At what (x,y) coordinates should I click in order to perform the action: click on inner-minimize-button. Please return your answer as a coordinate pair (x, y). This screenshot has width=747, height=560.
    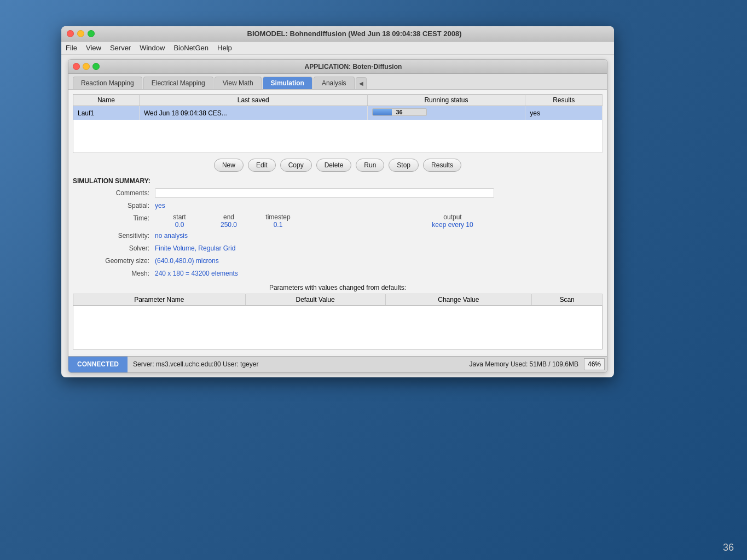
    Looking at the image, I should click on (86, 67).